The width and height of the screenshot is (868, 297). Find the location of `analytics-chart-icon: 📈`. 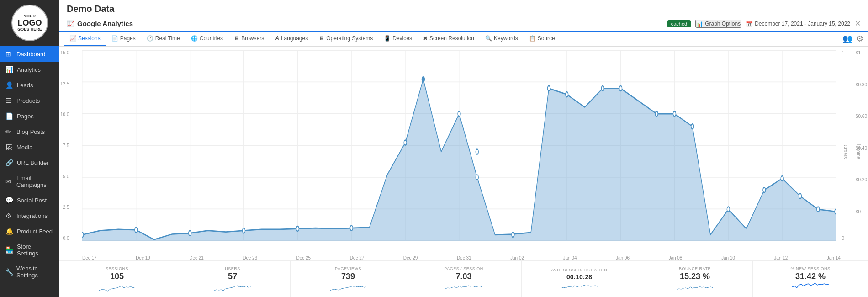

analytics-chart-icon: 📈 is located at coordinates (70, 24).